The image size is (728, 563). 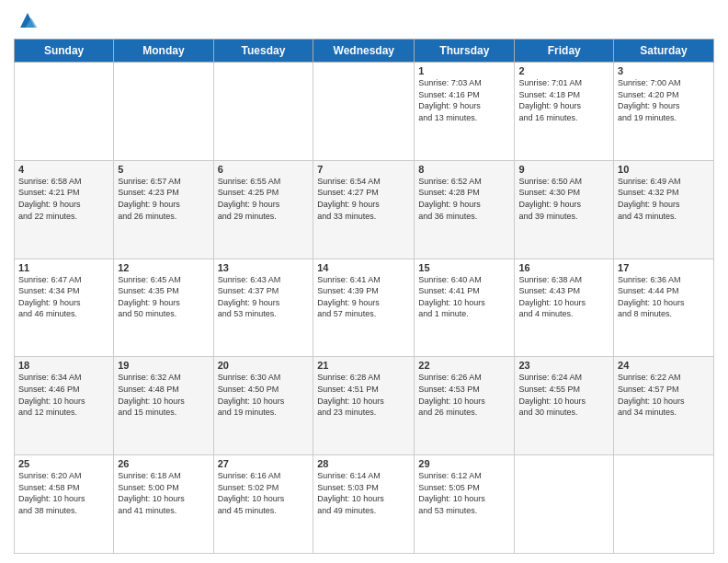 What do you see at coordinates (64, 464) in the screenshot?
I see `day-number: 25` at bounding box center [64, 464].